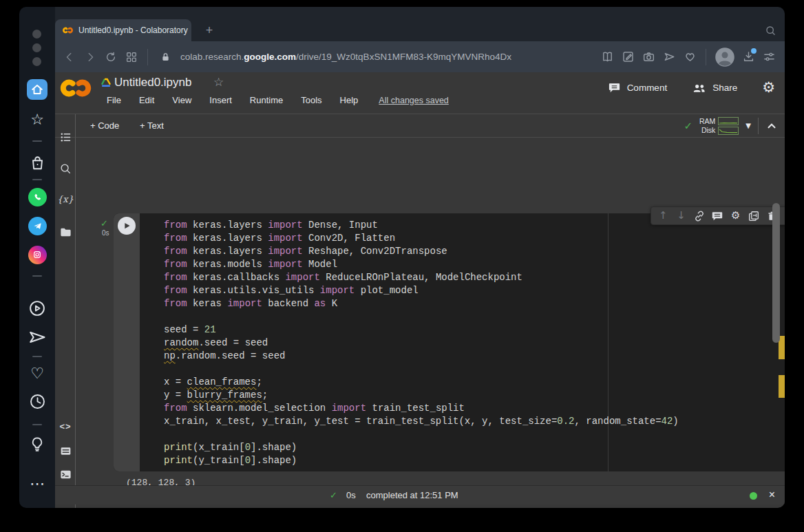 The width and height of the screenshot is (804, 532). Describe the element at coordinates (37, 163) in the screenshot. I see `dock-item-shopping-bag` at that location.